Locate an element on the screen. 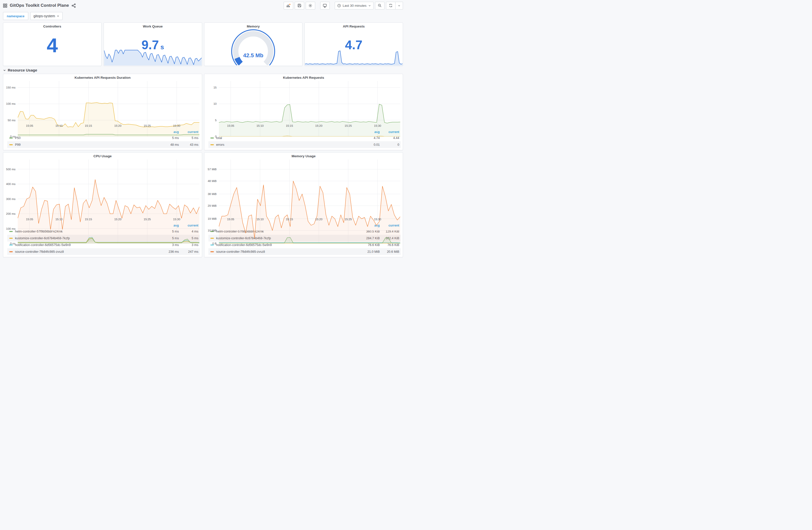 Image resolution: width=812 pixels, height=530 pixels. clock-icon is located at coordinates (339, 5).